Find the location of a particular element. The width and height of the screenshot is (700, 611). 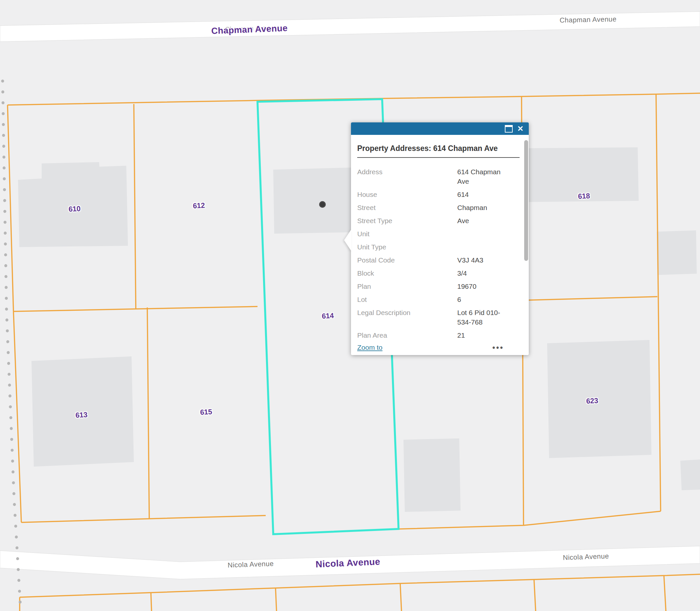

field-label: Plan is located at coordinates (407, 286).